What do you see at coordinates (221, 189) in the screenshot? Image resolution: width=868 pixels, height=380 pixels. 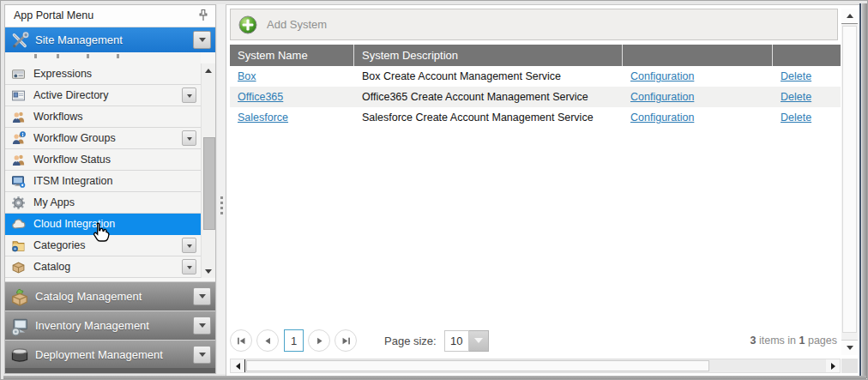 I see `panel-splitter` at bounding box center [221, 189].